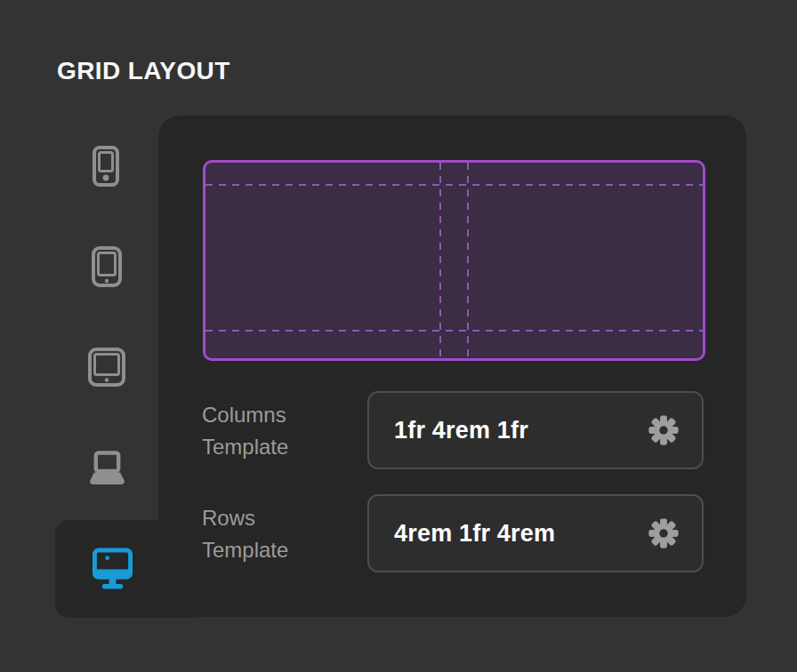  I want to click on rows-template-input, so click(514, 533).